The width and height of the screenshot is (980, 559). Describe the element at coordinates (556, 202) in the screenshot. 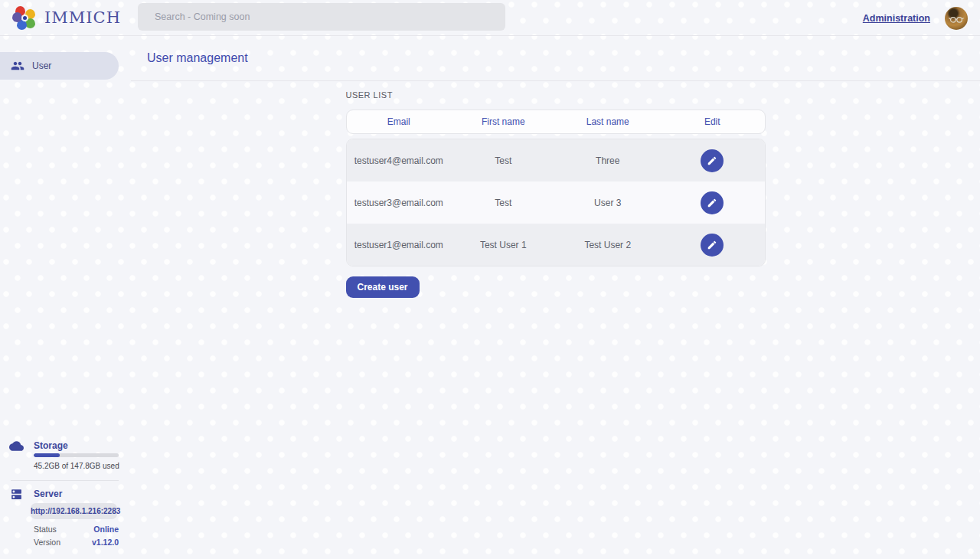

I see `user-table: testuser4@email.com Test Three testuser3…` at that location.